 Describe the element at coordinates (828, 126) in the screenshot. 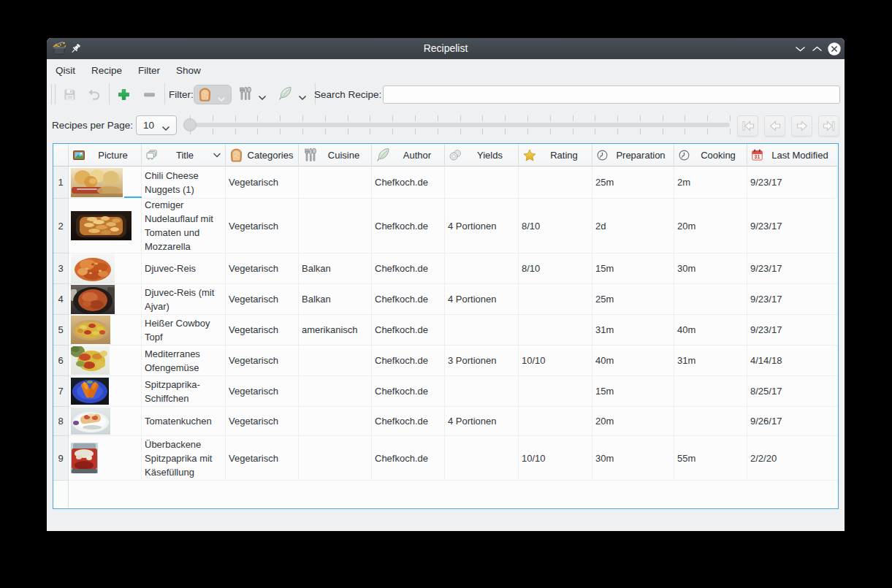

I see `last-page-button` at that location.